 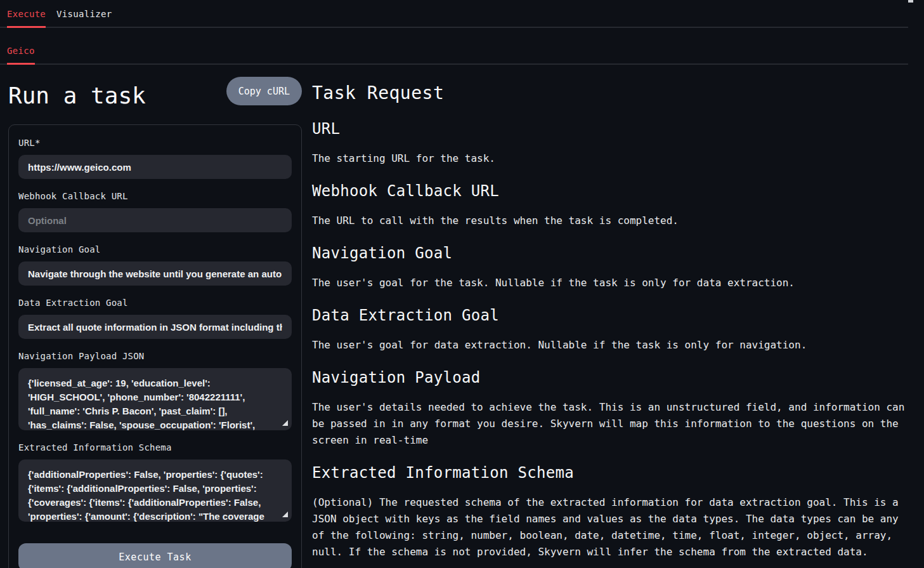 What do you see at coordinates (155, 143) in the screenshot?
I see `url-label: URL*` at bounding box center [155, 143].